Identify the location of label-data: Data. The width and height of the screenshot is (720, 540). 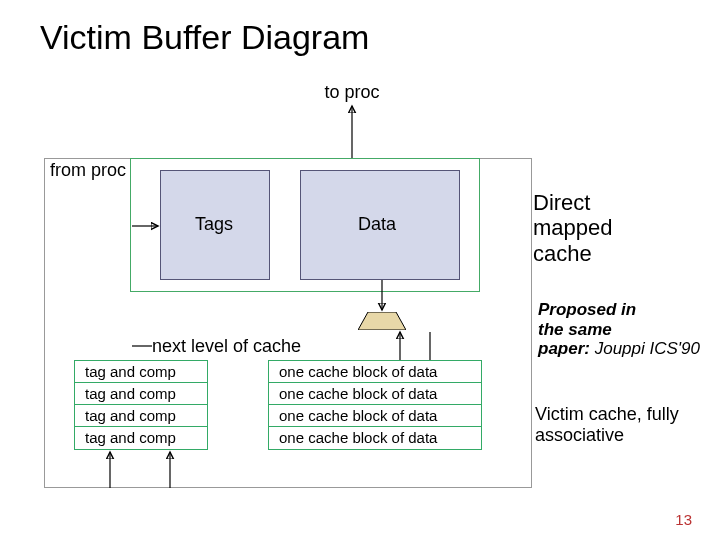
(377, 224).